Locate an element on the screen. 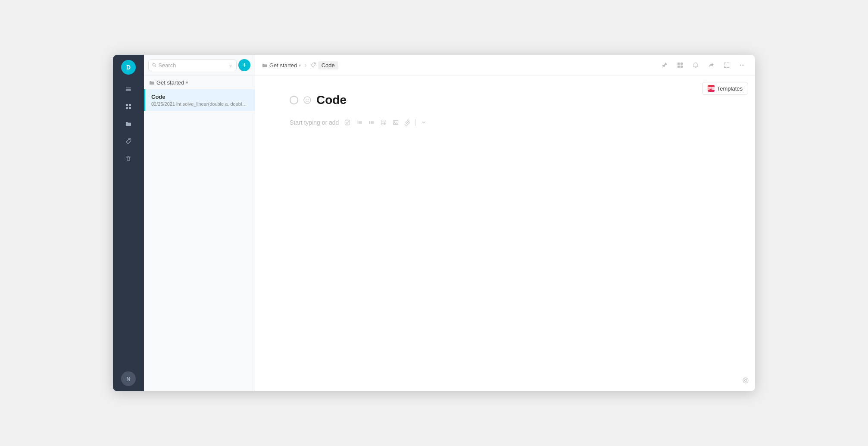  folder-chevron: ▾ is located at coordinates (187, 83).